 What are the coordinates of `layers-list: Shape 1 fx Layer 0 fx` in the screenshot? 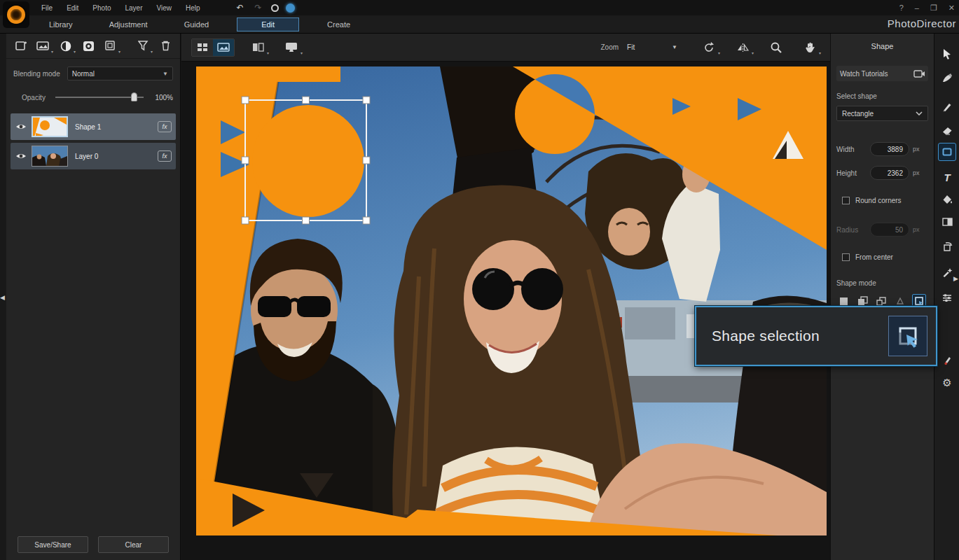 It's located at (93, 141).